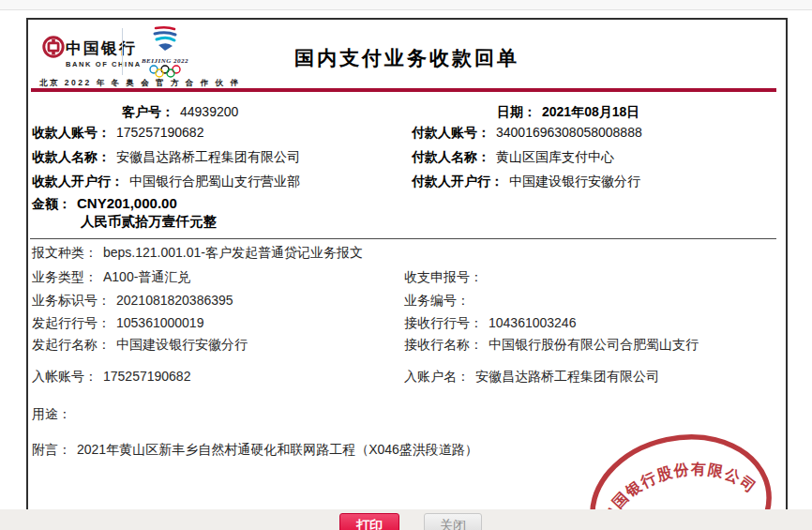  What do you see at coordinates (159, 323) in the screenshot?
I see `sending-bank-no-value: 105361000019` at bounding box center [159, 323].